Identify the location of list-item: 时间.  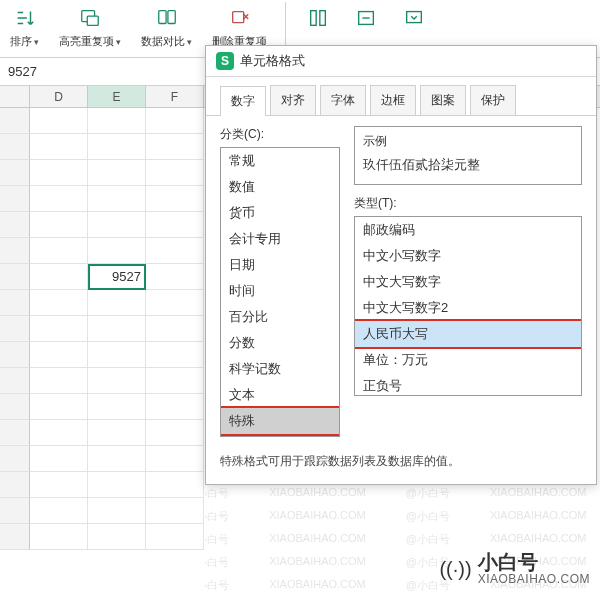
(280, 291).